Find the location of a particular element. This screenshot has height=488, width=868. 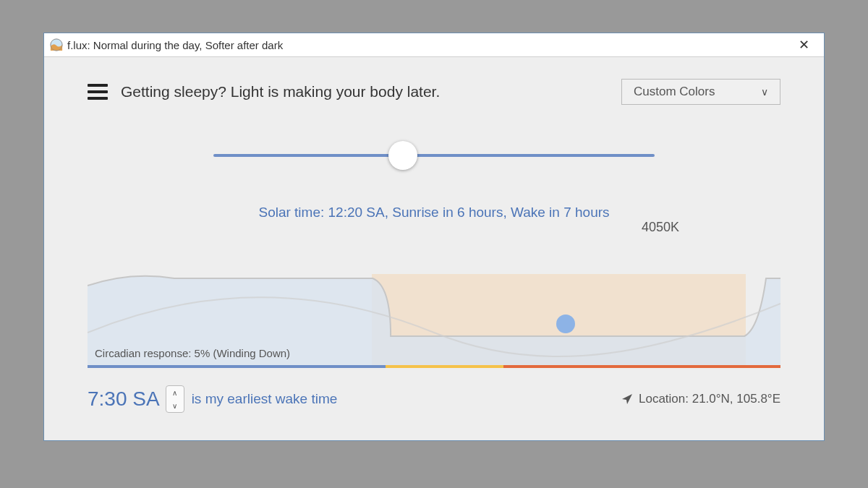

stepper-up-icon: ∧ is located at coordinates (175, 393).